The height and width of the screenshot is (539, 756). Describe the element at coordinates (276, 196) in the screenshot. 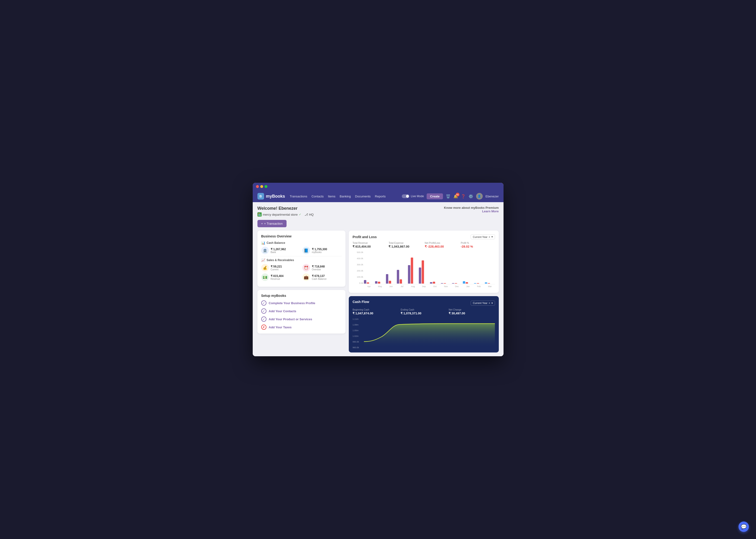

I see `brand-name: myBooks` at that location.